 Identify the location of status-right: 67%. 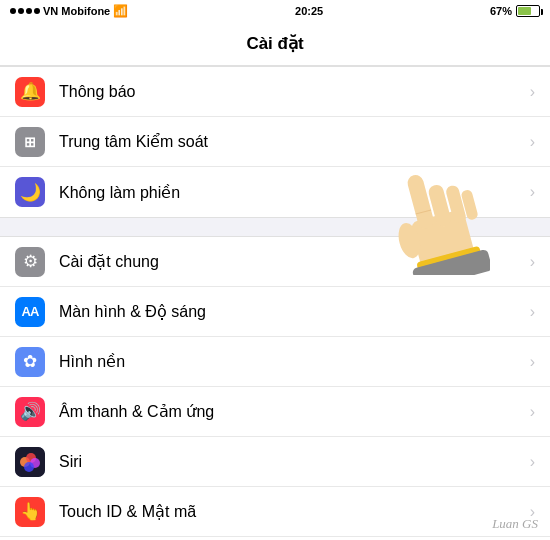
(515, 11).